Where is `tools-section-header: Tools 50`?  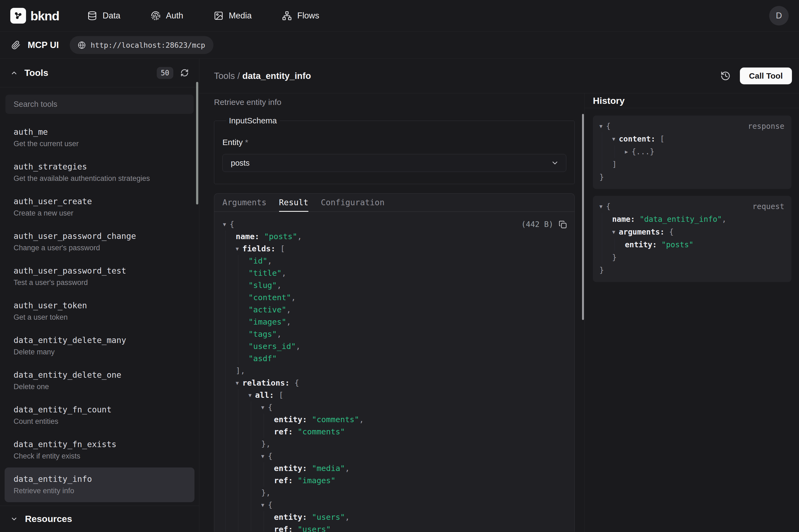 tools-section-header: Tools 50 is located at coordinates (100, 73).